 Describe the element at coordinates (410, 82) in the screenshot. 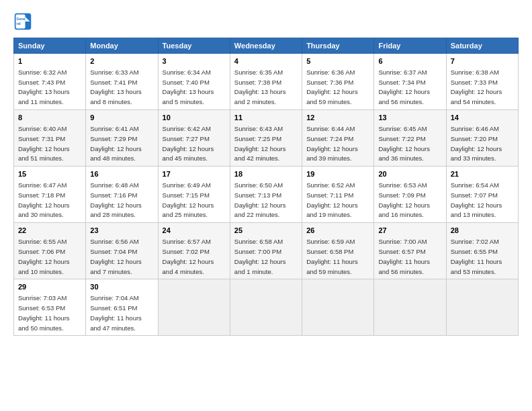

I see `cell-1-6: 6Sunrise: 6:37 AMSunset: 7:34 PMDaylight…` at that location.